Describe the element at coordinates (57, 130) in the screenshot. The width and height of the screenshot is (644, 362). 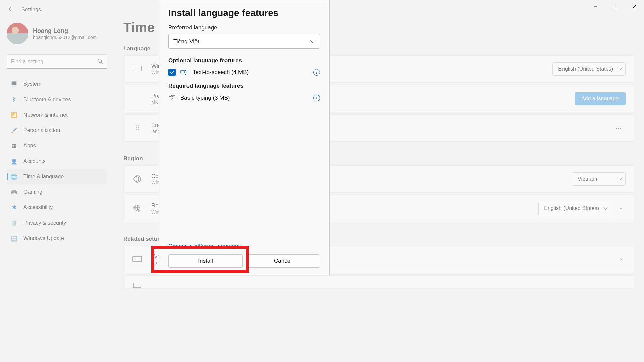
I see `sidebar-item-personalization: 🖌️Personalization` at that location.